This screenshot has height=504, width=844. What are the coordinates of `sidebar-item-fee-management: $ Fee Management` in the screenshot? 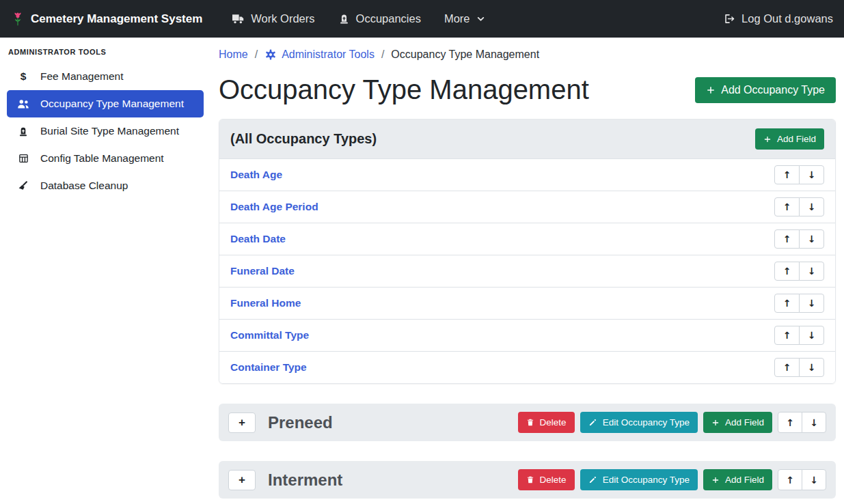 It's located at (105, 76).